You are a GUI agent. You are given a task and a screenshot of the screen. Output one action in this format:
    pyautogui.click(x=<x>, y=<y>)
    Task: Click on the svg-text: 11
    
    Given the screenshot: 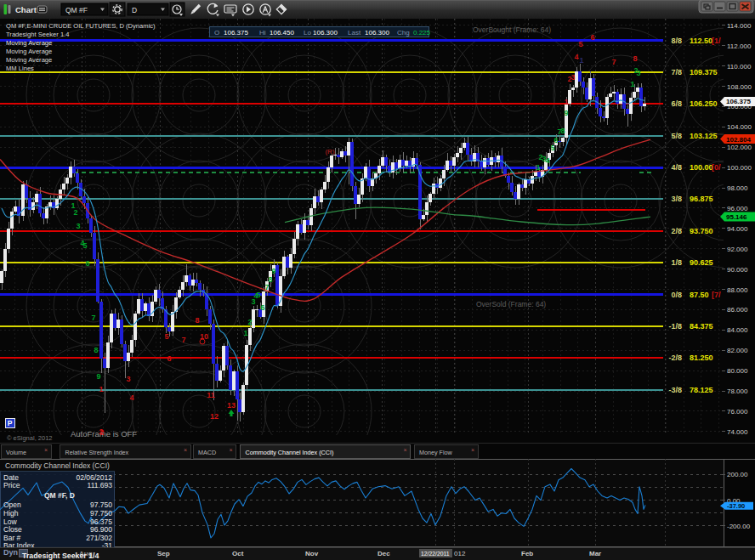 What is the action you would take?
    pyautogui.click(x=211, y=395)
    